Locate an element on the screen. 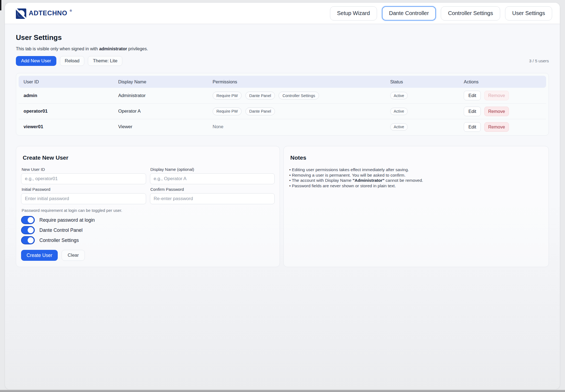  display-name: Viewer is located at coordinates (165, 127).